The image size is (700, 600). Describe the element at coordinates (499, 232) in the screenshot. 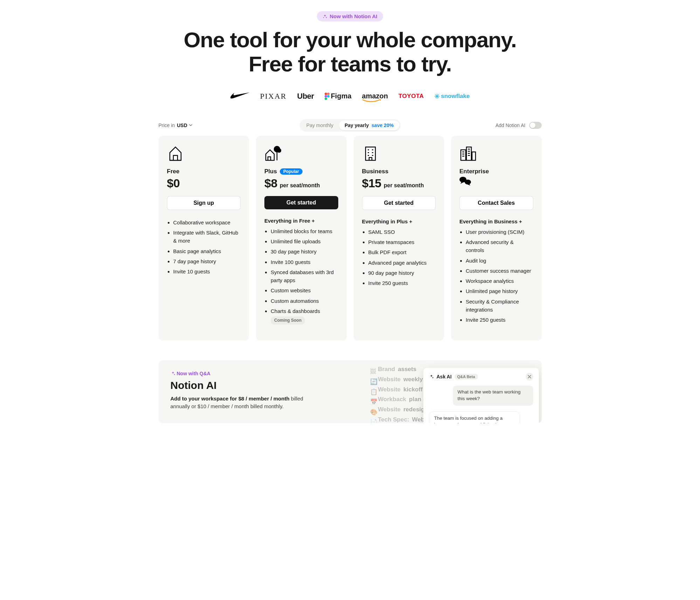

I see `feature-item: User provisioning (SCIM)` at that location.